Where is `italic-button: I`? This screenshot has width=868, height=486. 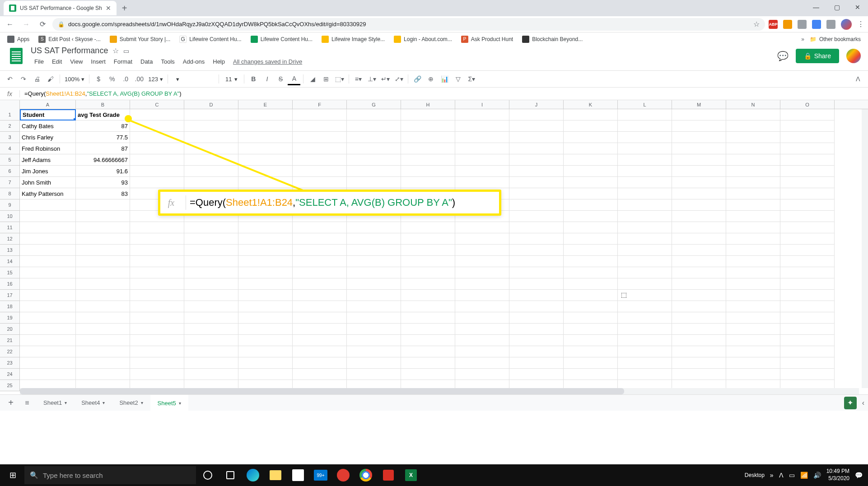
italic-button: I is located at coordinates (267, 79).